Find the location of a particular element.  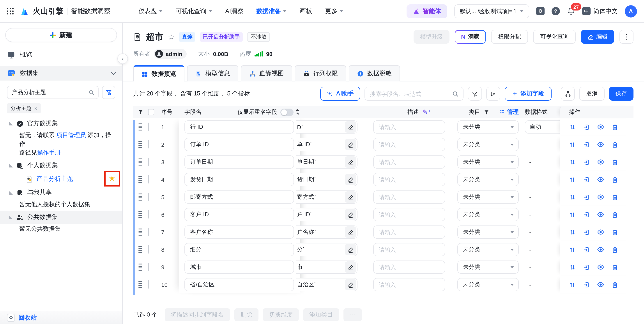

nav-board: 画板 is located at coordinates (306, 11).